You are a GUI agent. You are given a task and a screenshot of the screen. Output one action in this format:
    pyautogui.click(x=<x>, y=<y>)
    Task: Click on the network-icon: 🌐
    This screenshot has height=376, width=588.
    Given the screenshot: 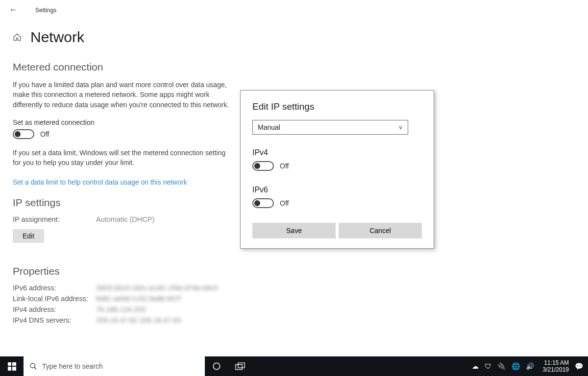 What is the action you would take?
    pyautogui.click(x=515, y=366)
    